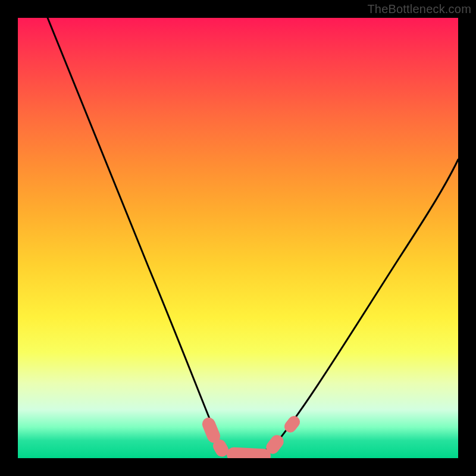  I want to click on marker-group, so click(252, 436).